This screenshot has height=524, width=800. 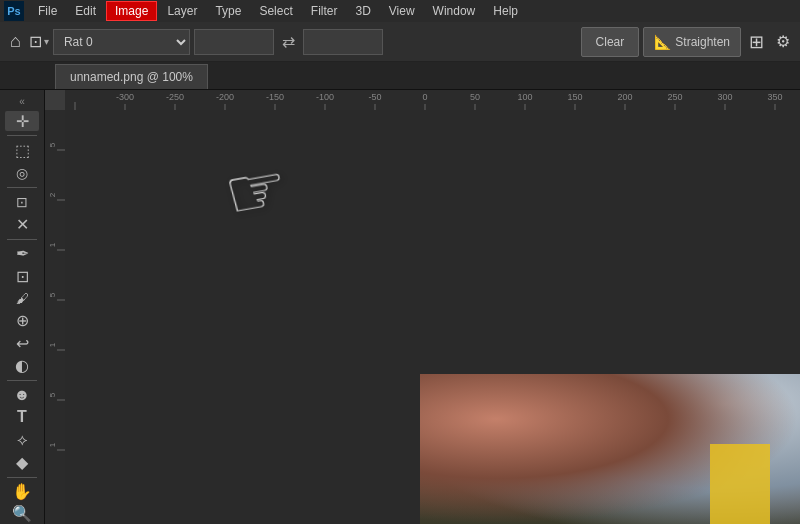 I want to click on clear-button: Clear, so click(x=610, y=42).